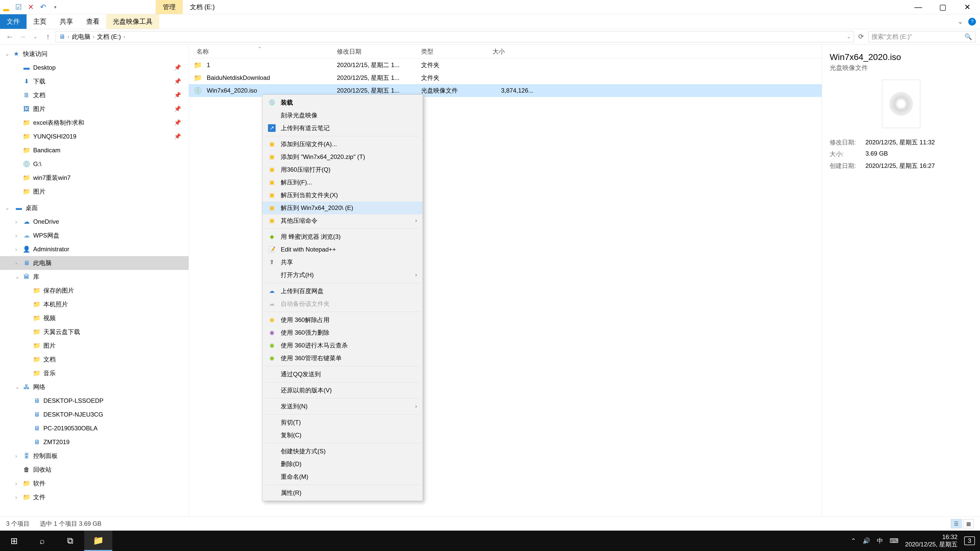  Describe the element at coordinates (967, 7) in the screenshot. I see `close-button: ✕` at that location.